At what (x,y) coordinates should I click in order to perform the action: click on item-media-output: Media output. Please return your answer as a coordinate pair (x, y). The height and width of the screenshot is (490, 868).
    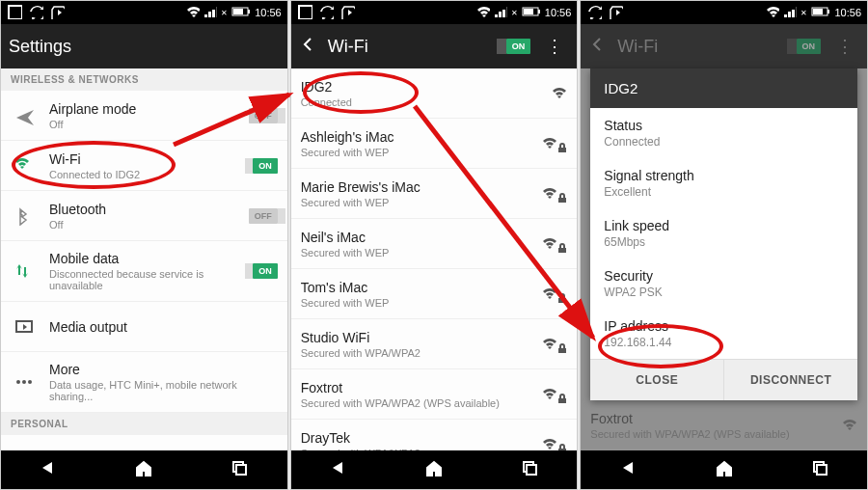
    Looking at the image, I should click on (145, 327).